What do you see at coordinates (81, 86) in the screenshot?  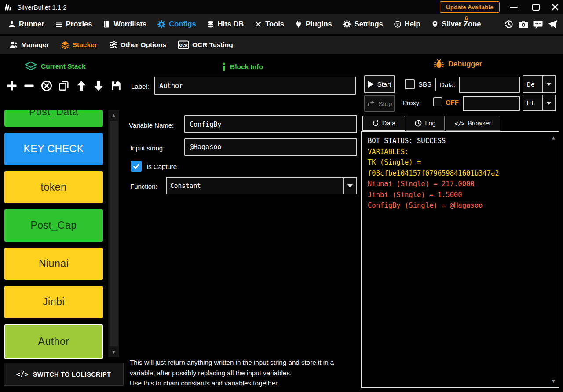 I see `move-up-button` at bounding box center [81, 86].